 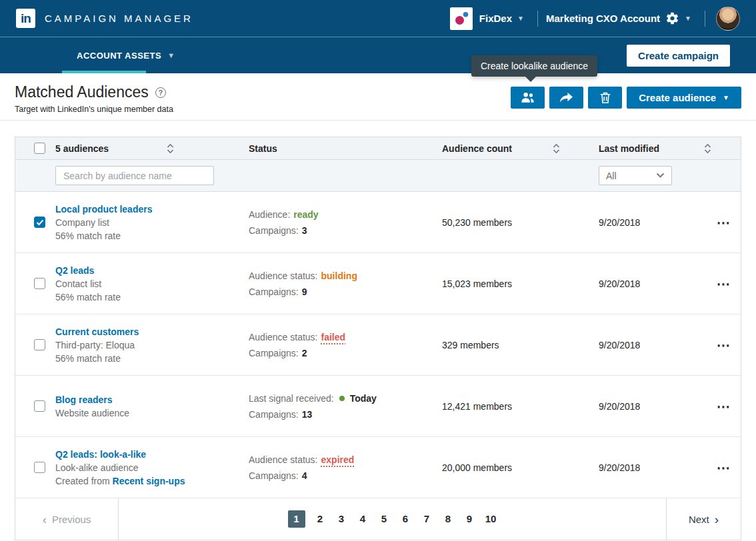 What do you see at coordinates (305, 292) in the screenshot?
I see `campaigns-count: 9` at bounding box center [305, 292].